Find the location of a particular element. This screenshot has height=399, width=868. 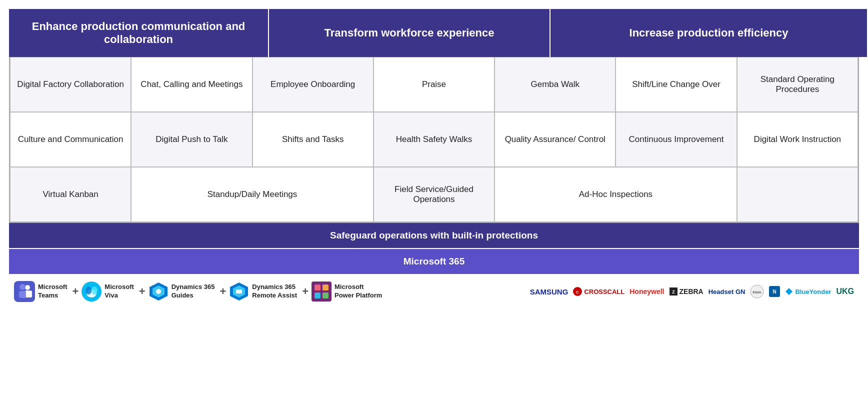

logo-dynamics-remote: Dynamics 365Remote Assist is located at coordinates (263, 292).